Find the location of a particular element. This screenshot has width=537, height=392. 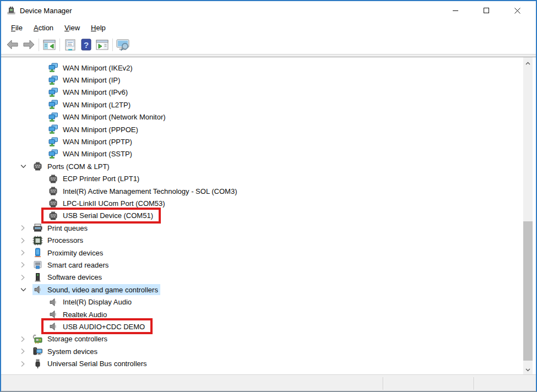

tree-item-content: WAN Miniport (L2TP) is located at coordinates (90, 105).